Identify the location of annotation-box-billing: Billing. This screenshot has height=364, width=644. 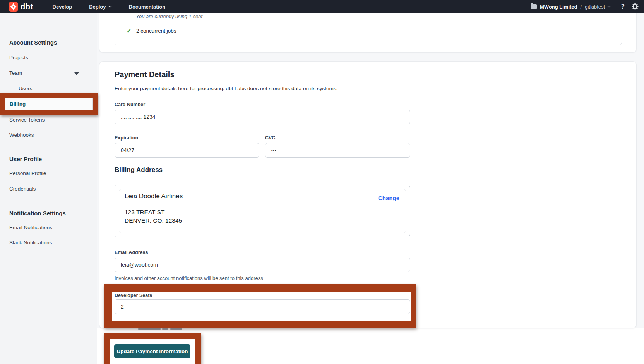
(49, 104).